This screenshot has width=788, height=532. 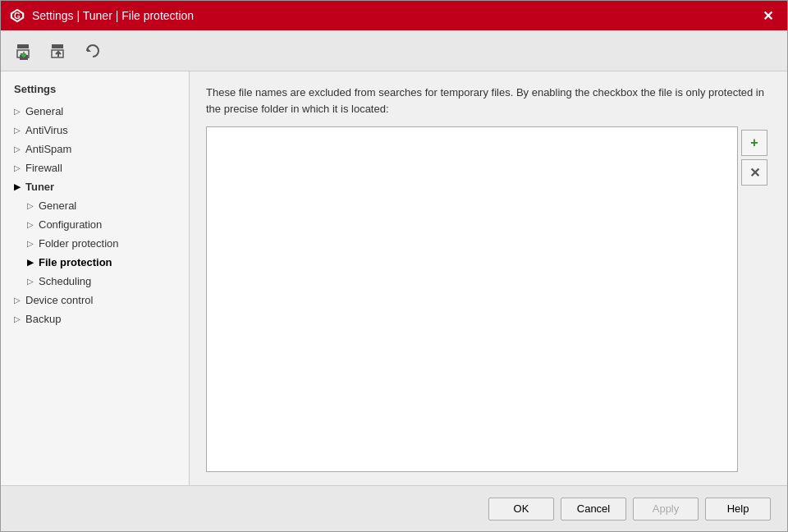 What do you see at coordinates (93, 51) in the screenshot?
I see `refresh-icon` at bounding box center [93, 51].